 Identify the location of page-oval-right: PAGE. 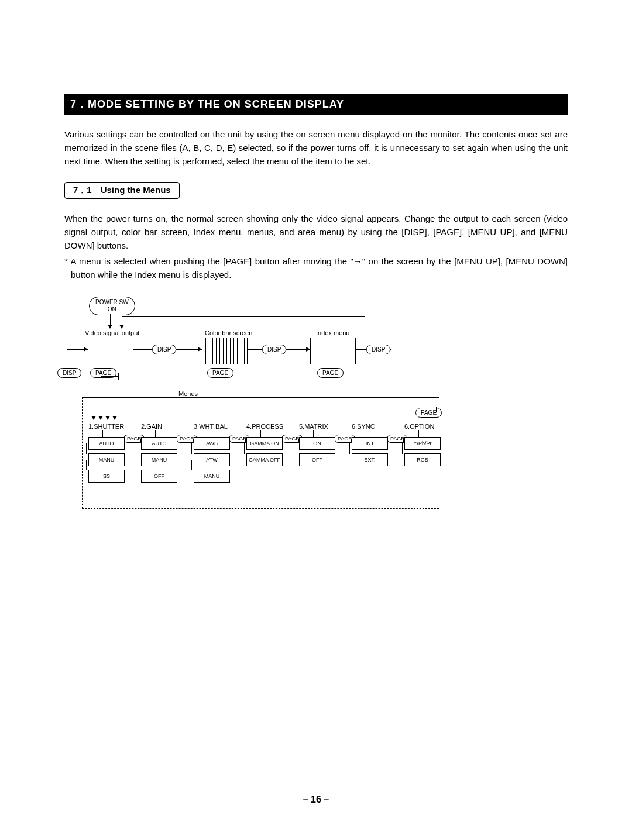
(330, 373).